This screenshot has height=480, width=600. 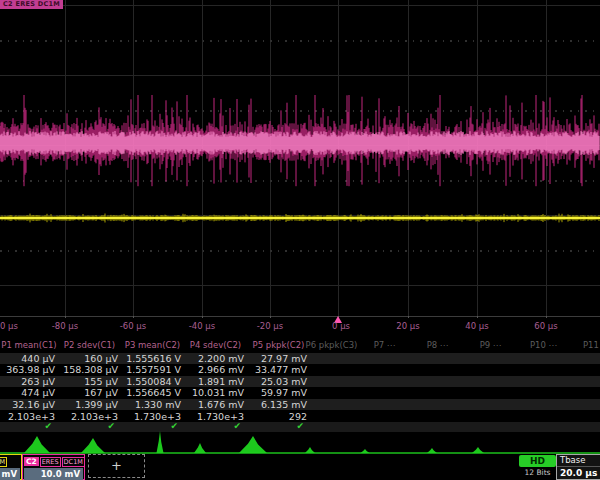 What do you see at coordinates (332, 345) in the screenshot?
I see `param-column-header: P6 pkpk(C3)` at bounding box center [332, 345].